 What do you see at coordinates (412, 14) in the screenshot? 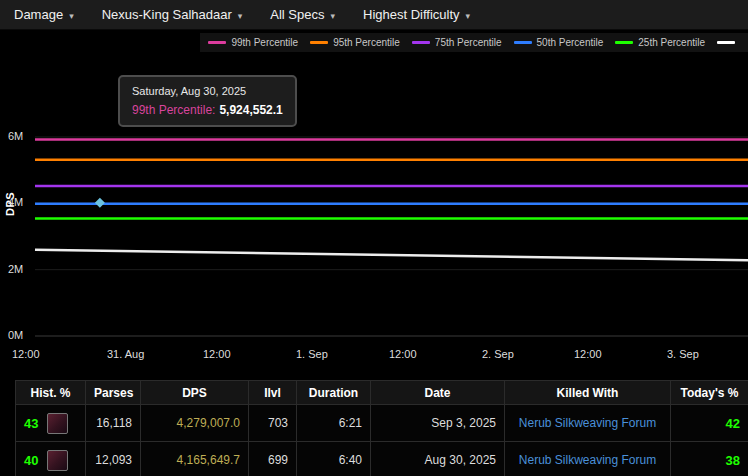
I see `difficulty-dropdown-label: Highest Difficulty` at bounding box center [412, 14].